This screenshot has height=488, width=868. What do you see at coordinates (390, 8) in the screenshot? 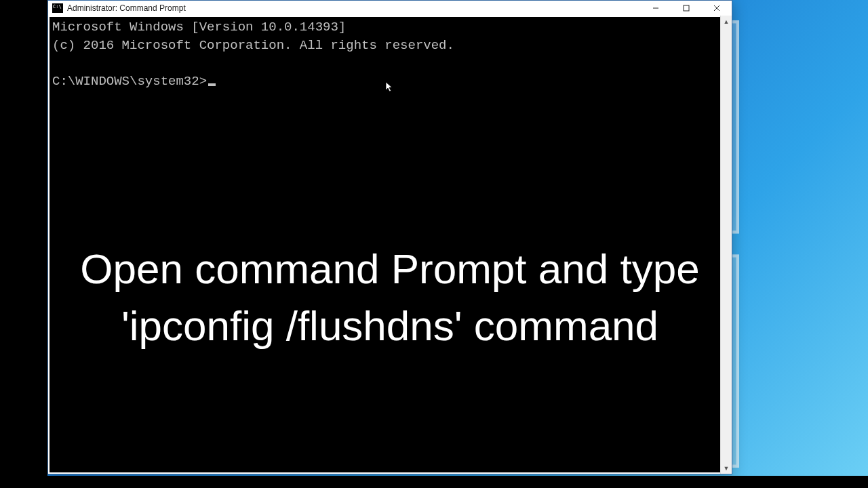
I see `titlebar: Administrator: Command Prompt` at bounding box center [390, 8].